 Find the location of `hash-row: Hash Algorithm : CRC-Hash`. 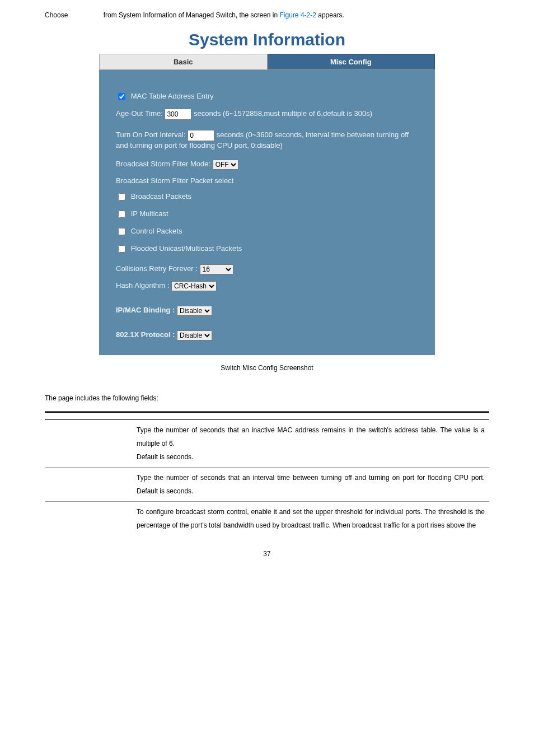

hash-row: Hash Algorithm : CRC-Hash is located at coordinates (267, 286).